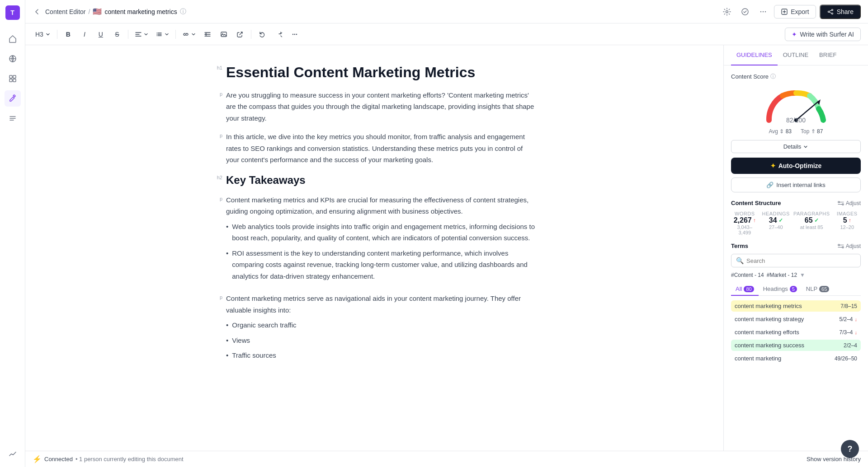 This screenshot has width=868, height=467. What do you see at coordinates (745, 289) in the screenshot?
I see `term-tab-all: All 80` at bounding box center [745, 289].